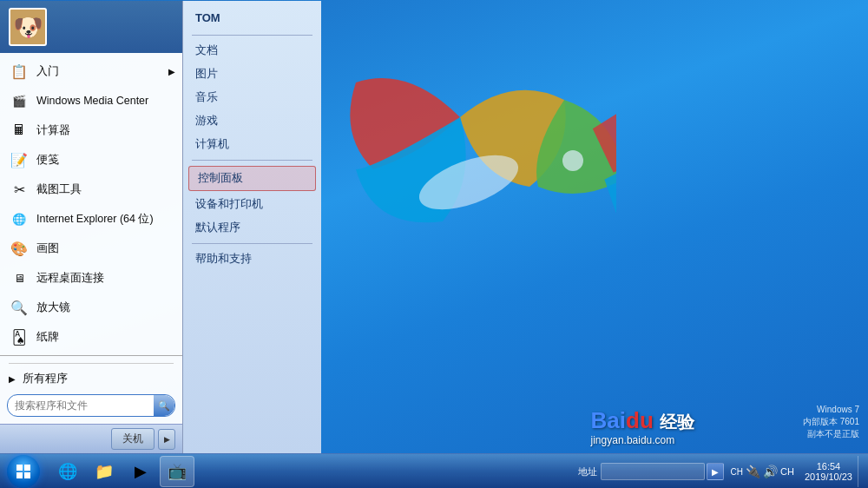  What do you see at coordinates (19, 248) in the screenshot?
I see `paint-icon: 🎨` at bounding box center [19, 248].